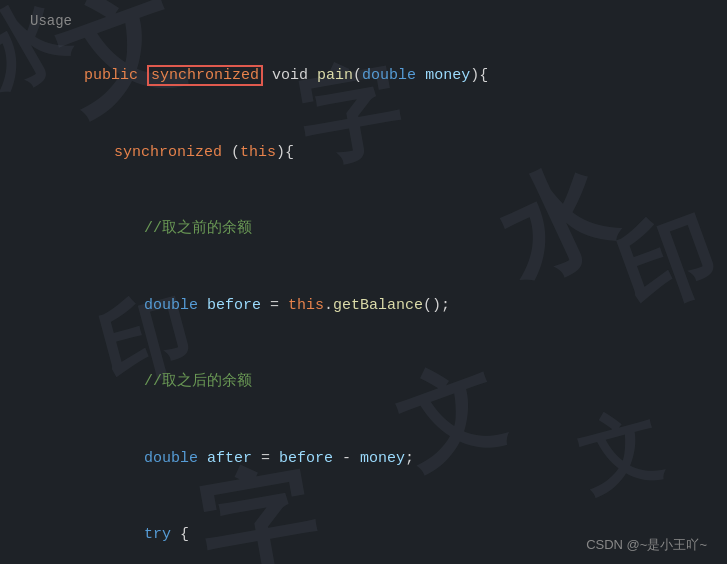 The width and height of the screenshot is (727, 564). Describe the element at coordinates (274, 306) in the screenshot. I see `eq-1: =` at that location.